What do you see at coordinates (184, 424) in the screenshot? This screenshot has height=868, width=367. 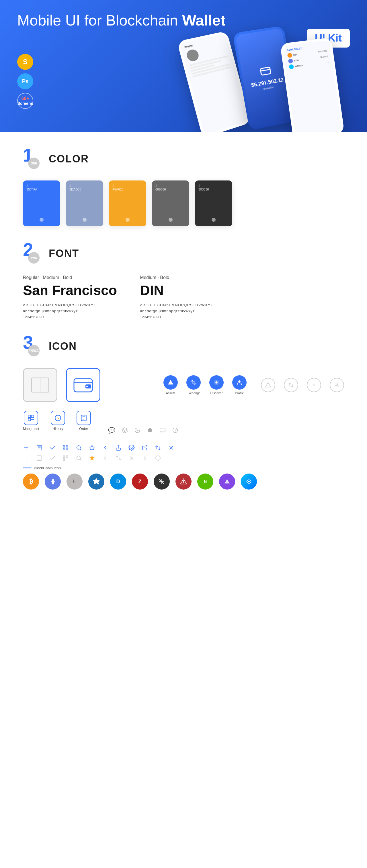 I see `mho-and-misc-row: Mangment History` at bounding box center [184, 424].